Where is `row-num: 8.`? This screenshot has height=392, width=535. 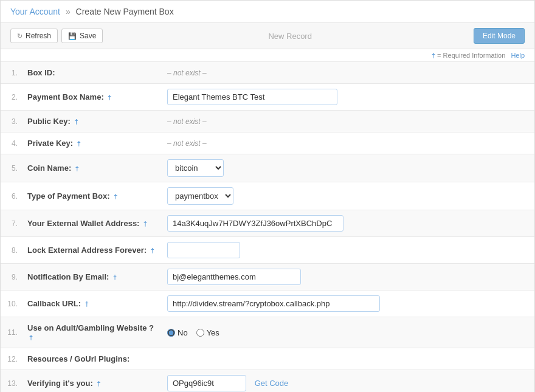
row-num: 8. is located at coordinates (12, 250).